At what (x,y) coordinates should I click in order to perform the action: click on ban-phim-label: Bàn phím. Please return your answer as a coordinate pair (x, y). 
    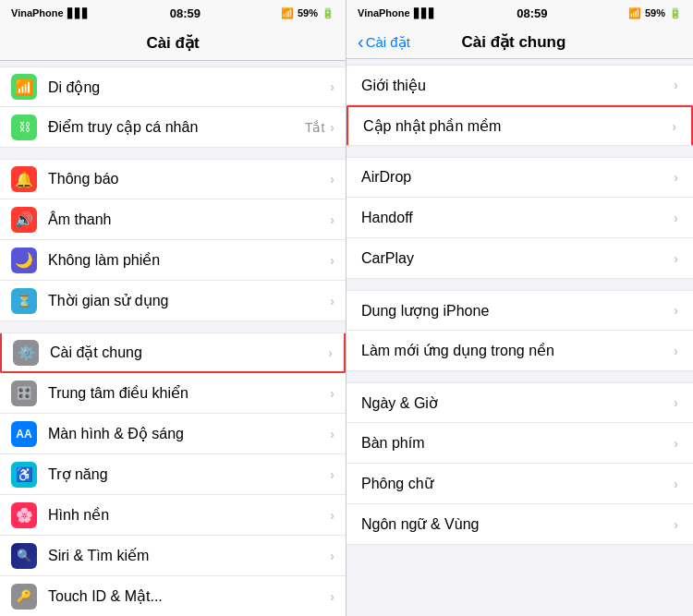
    Looking at the image, I should click on (393, 443).